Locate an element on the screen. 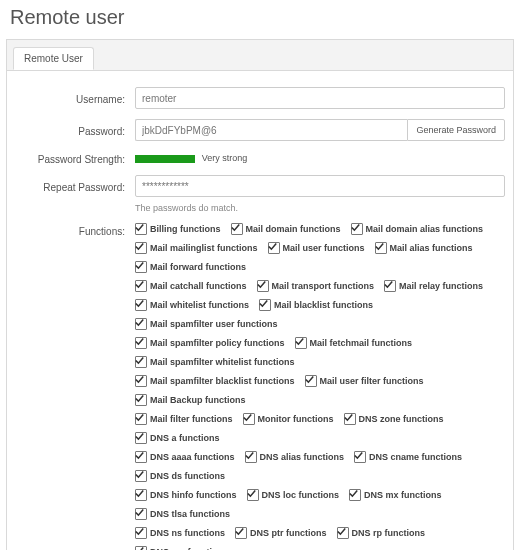 The width and height of the screenshot is (520, 550). function-item: Mail user functions is located at coordinates (316, 248).